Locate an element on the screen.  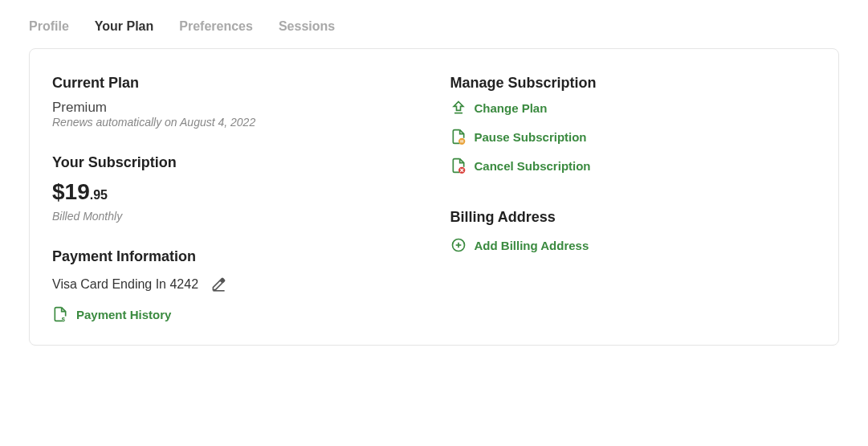
upload-icon is located at coordinates (458, 108).